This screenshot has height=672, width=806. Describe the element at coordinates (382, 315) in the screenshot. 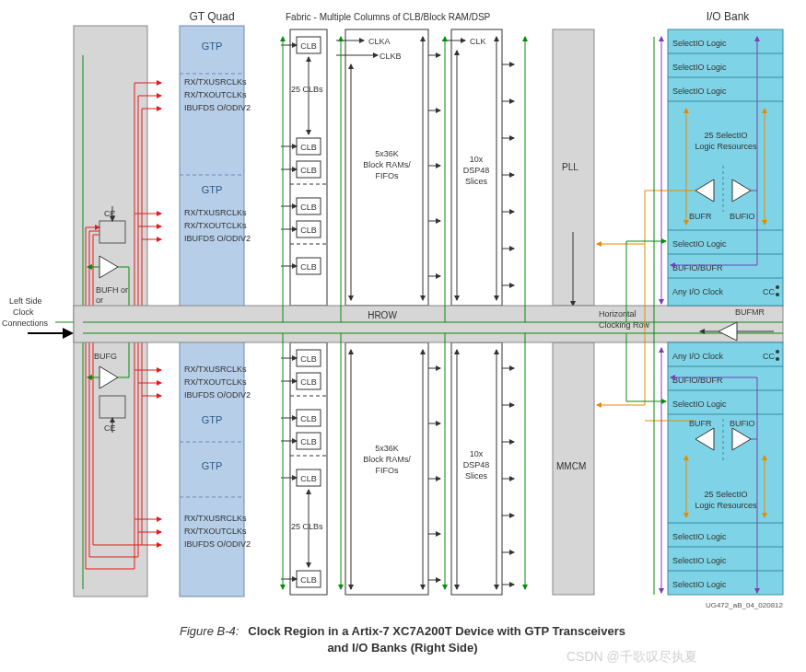

I see `hrow-label: HROW` at that location.